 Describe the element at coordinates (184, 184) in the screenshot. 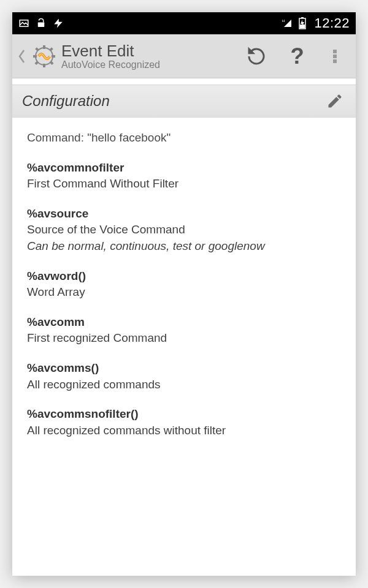

I see `variable-description: First Command Without Filter` at that location.